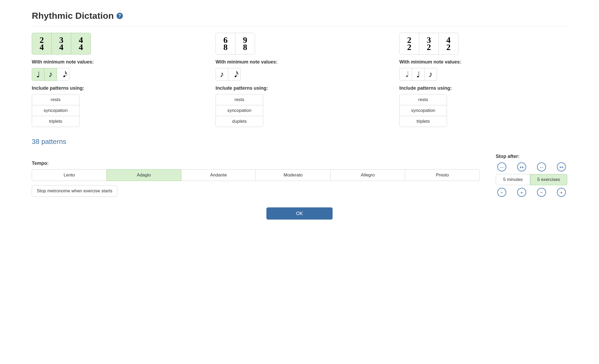 The image size is (599, 364). What do you see at coordinates (542, 192) in the screenshot?
I see `exercises-minus-button: −` at bounding box center [542, 192].